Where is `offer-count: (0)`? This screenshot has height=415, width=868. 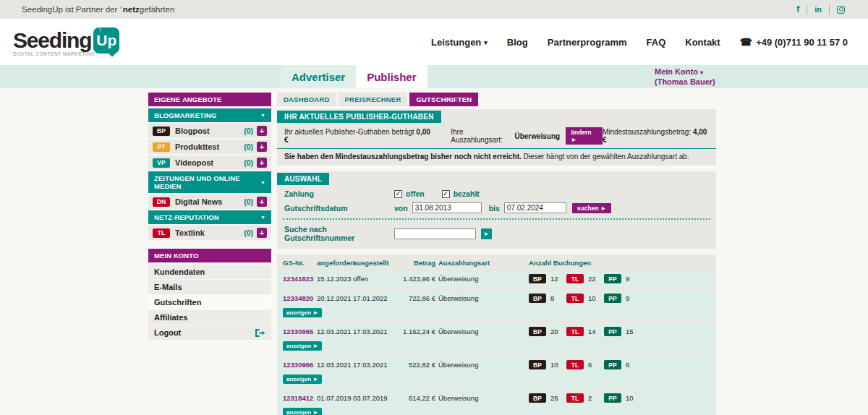 offer-count: (0) is located at coordinates (249, 233).